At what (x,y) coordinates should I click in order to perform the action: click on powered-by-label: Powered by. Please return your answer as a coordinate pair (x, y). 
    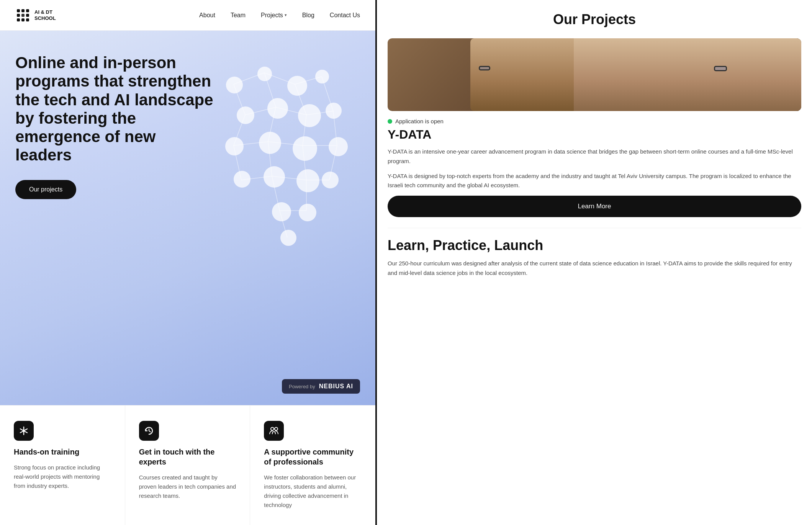
    Looking at the image, I should click on (302, 387).